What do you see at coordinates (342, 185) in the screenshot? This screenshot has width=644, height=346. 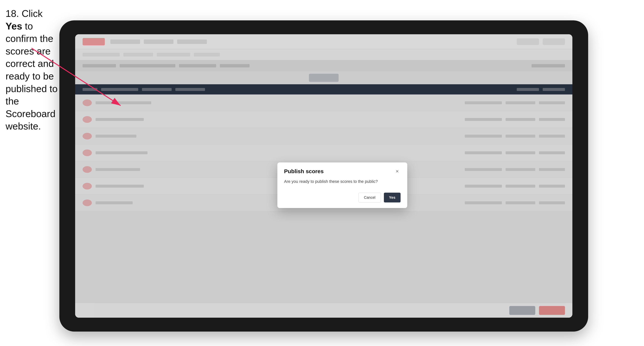 I see `publish-scores-dialog: Publish scores × Are you ready to publis…` at bounding box center [342, 185].